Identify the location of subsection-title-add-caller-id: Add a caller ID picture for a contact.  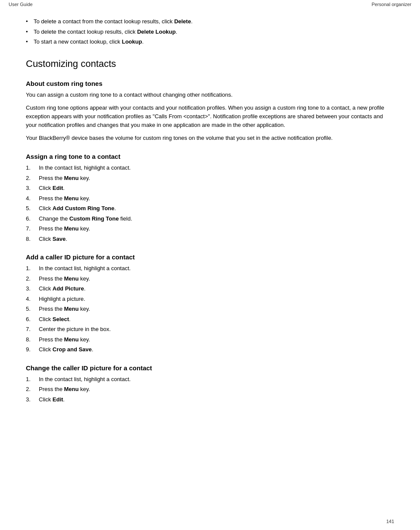
(210, 257).